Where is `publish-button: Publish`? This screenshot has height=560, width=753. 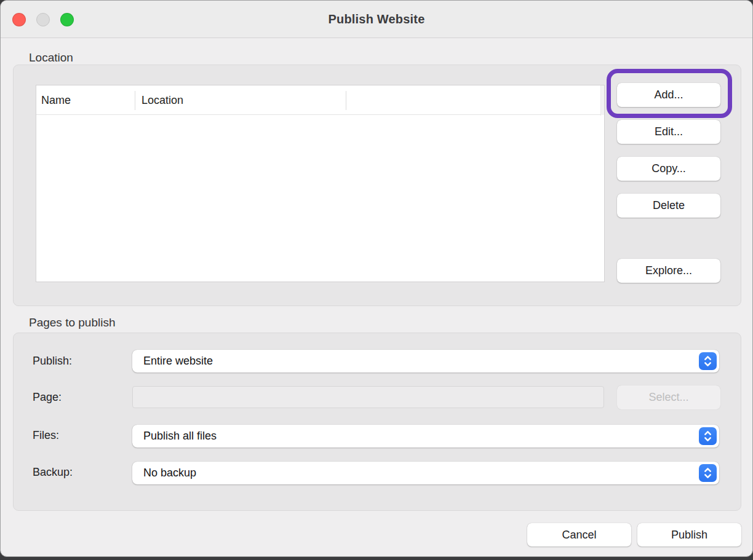 publish-button: Publish is located at coordinates (689, 535).